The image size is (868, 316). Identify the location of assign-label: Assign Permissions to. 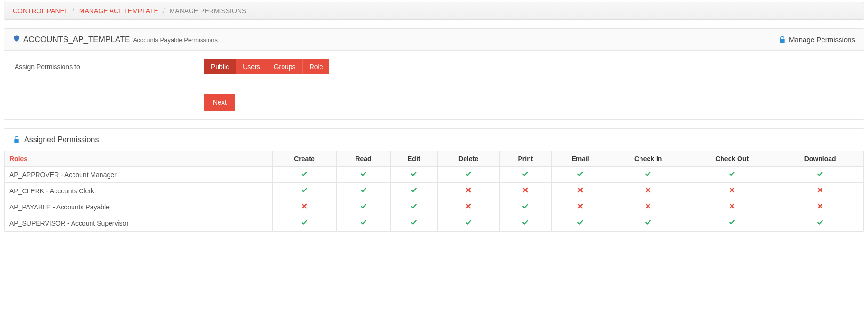
(100, 67).